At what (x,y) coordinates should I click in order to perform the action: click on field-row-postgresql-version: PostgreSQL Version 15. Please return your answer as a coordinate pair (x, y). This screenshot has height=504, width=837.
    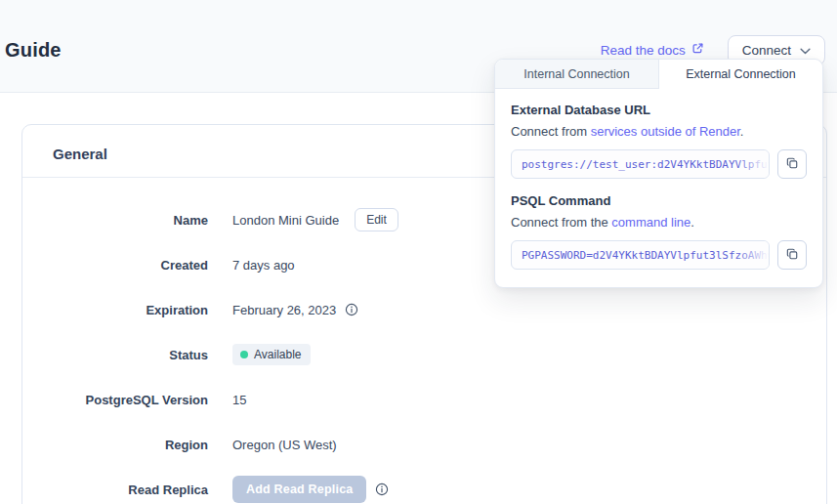
    Looking at the image, I should click on (409, 399).